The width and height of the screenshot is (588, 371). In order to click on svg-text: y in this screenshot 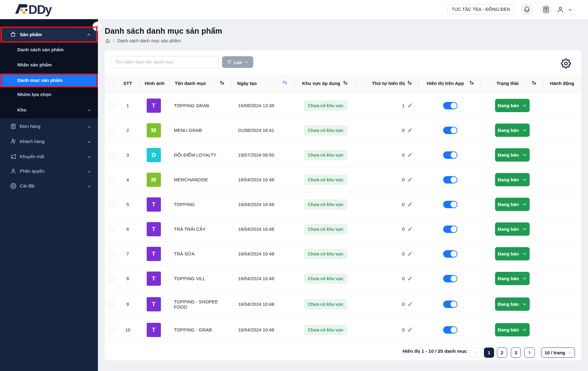, I will do `click(49, 10)`.